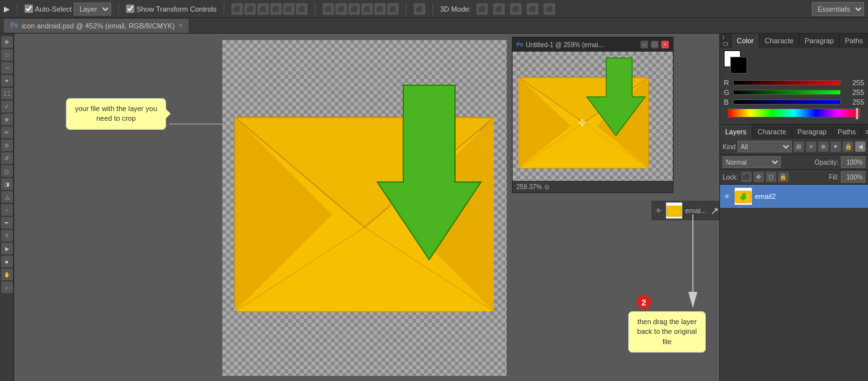  I want to click on dist-5-icon: ⬛, so click(380, 9).